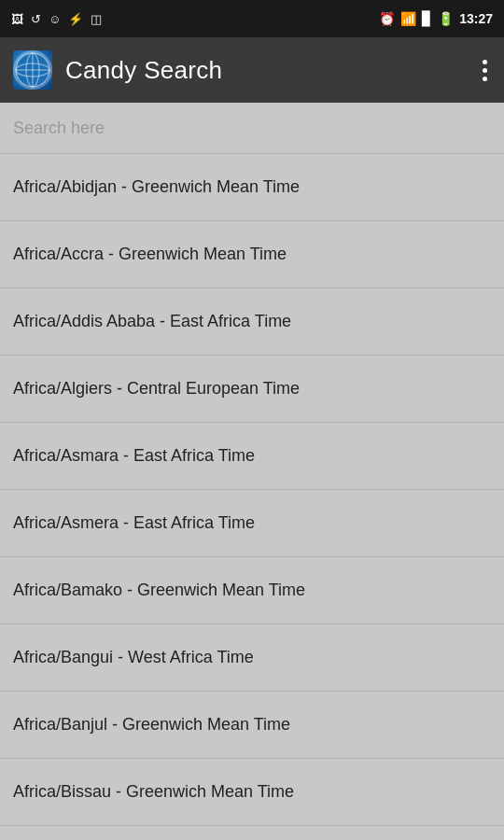 The height and width of the screenshot is (840, 504). Describe the element at coordinates (252, 658) in the screenshot. I see `list-item: Africa/Bangui - West Africa Time` at that location.